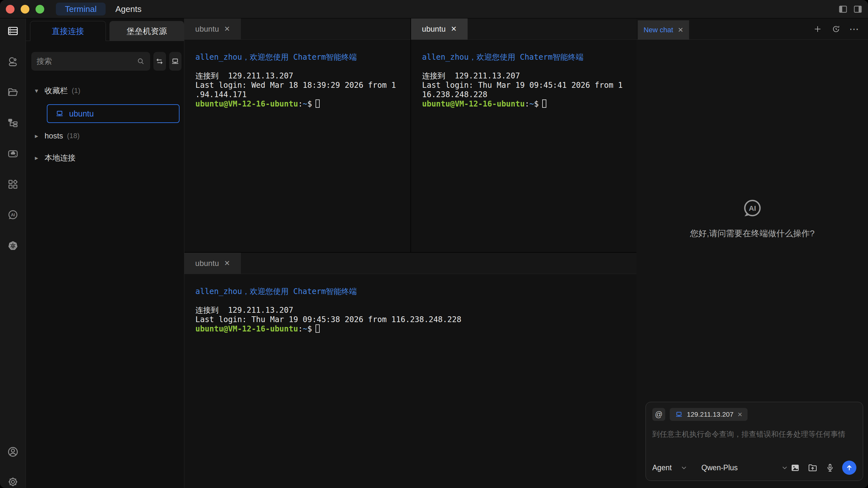 This screenshot has width=868, height=488. What do you see at coordinates (81, 9) in the screenshot?
I see `tab-terminal: Terminal` at bounding box center [81, 9].